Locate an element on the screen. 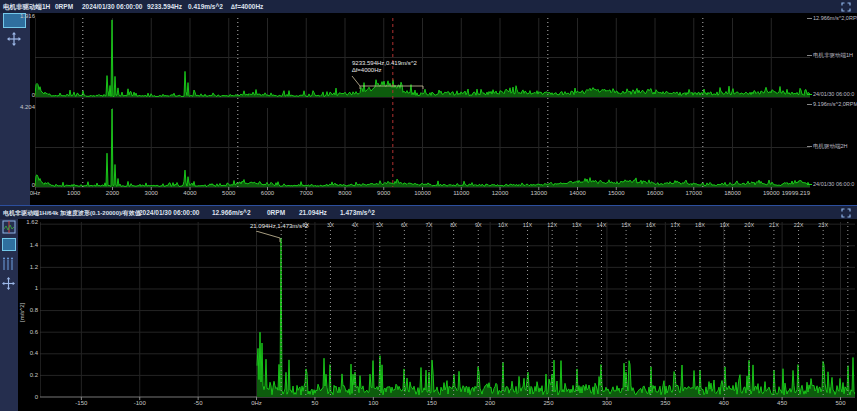  bottom-header-title: 电机非驱动端1H/64k 加速度波形(0.1-20000)/有效值 is located at coordinates (72, 214).